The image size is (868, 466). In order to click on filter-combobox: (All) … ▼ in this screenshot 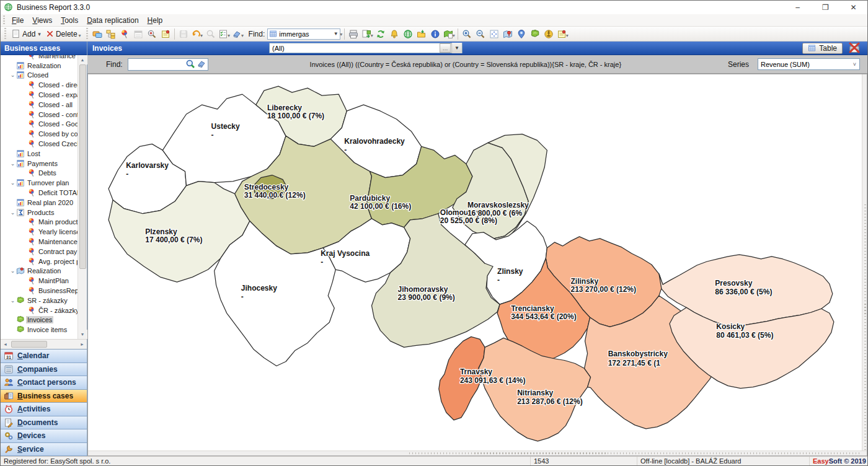, I will do `click(366, 48)`.